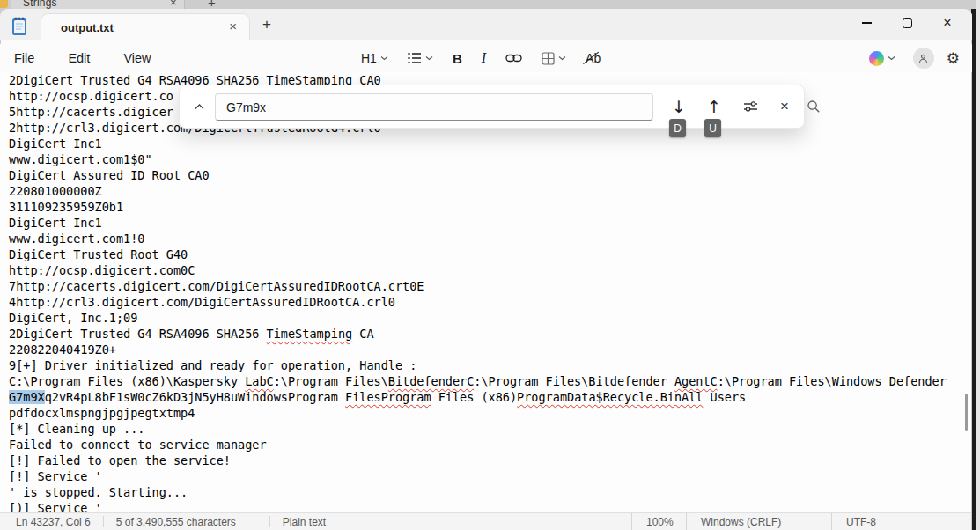 The height and width of the screenshot is (530, 980). Describe the element at coordinates (490, 159) in the screenshot. I see `editor-row: www.digicert.com1$0"` at that location.